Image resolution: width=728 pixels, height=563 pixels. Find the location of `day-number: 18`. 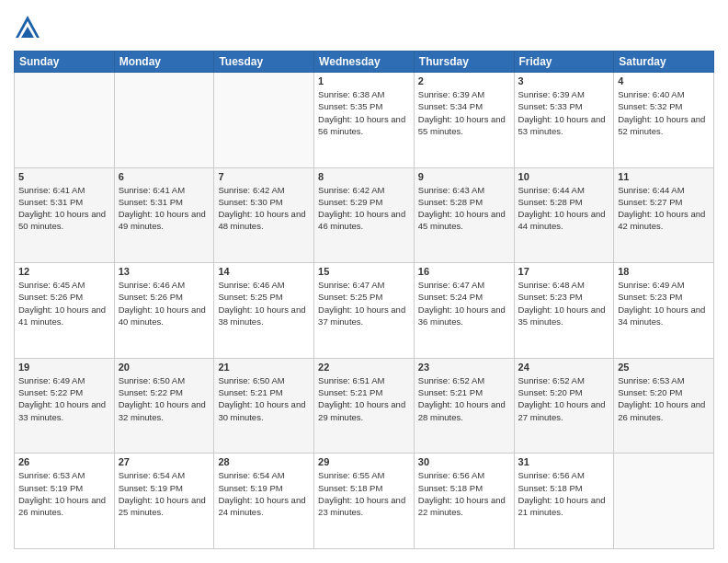

day-number: 18 is located at coordinates (664, 271).